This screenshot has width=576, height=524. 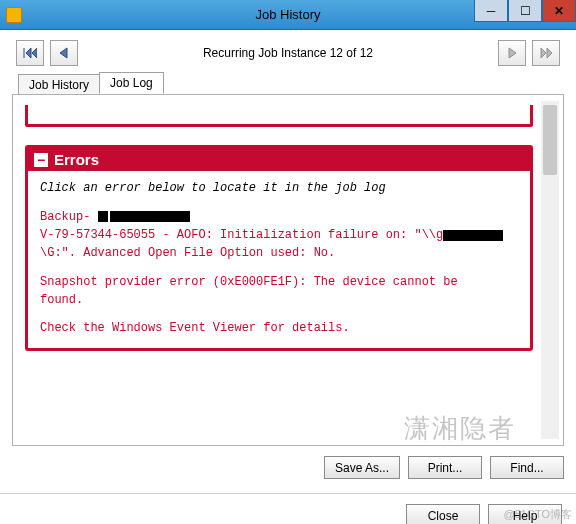 I want to click on error-backup-line: Backup-, so click(x=279, y=217).